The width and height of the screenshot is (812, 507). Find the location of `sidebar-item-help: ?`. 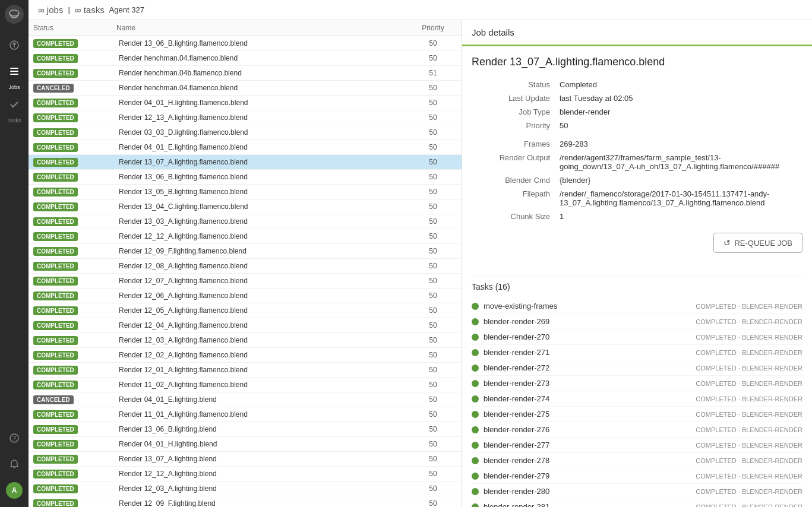

sidebar-item-help: ? is located at coordinates (14, 438).